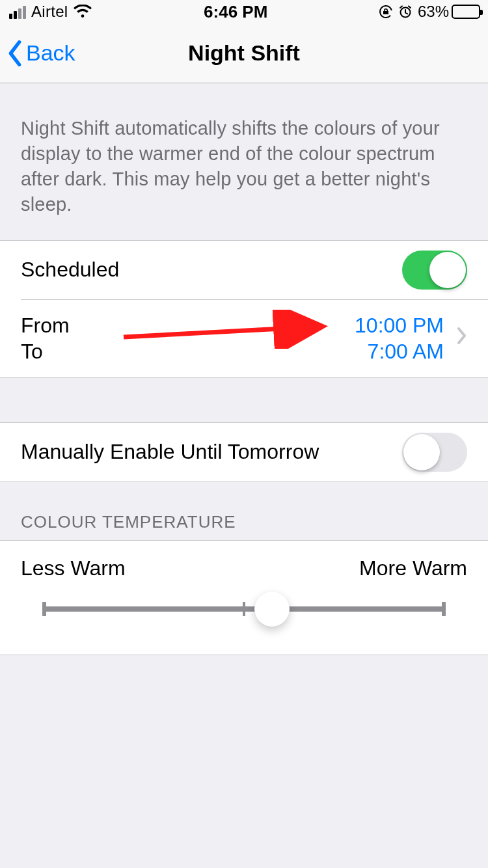  What do you see at coordinates (211, 452) in the screenshot?
I see `manual-enable-label: Manually Enable Until Tomorrow` at bounding box center [211, 452].